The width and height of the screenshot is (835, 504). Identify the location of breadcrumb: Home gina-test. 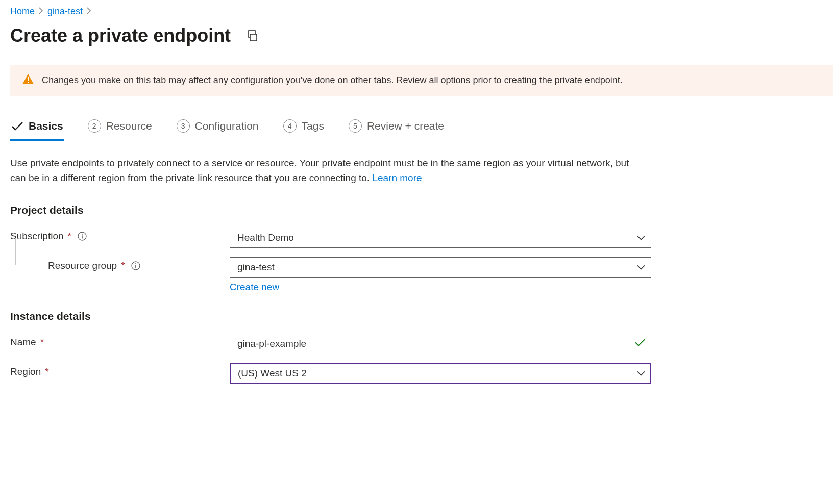
(423, 13).